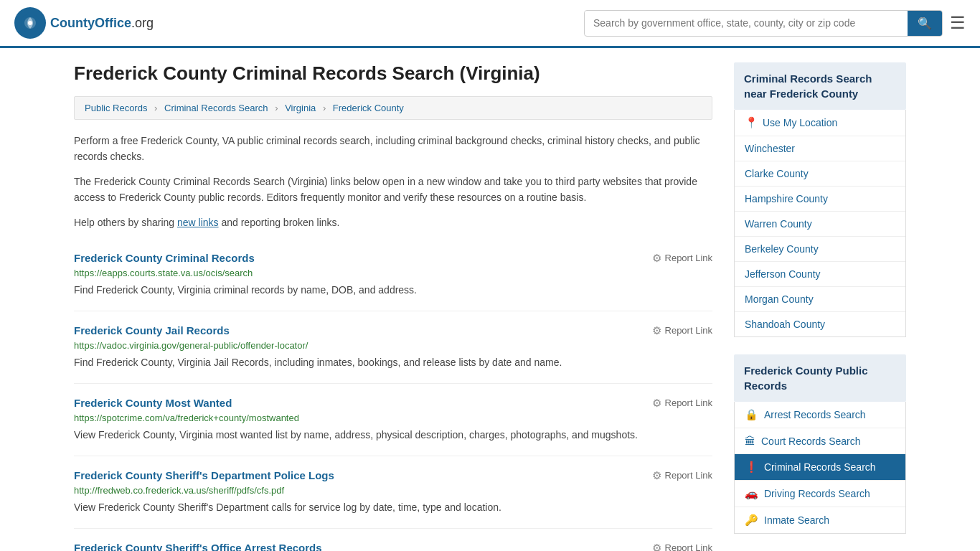 Image resolution: width=980 pixels, height=551 pixels. I want to click on nearby-link-0: Winchester, so click(820, 149).